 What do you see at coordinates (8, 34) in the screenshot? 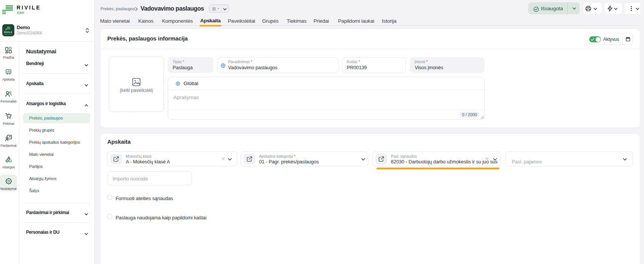
I see `svg-text: ERP LOGO` at bounding box center [8, 34].